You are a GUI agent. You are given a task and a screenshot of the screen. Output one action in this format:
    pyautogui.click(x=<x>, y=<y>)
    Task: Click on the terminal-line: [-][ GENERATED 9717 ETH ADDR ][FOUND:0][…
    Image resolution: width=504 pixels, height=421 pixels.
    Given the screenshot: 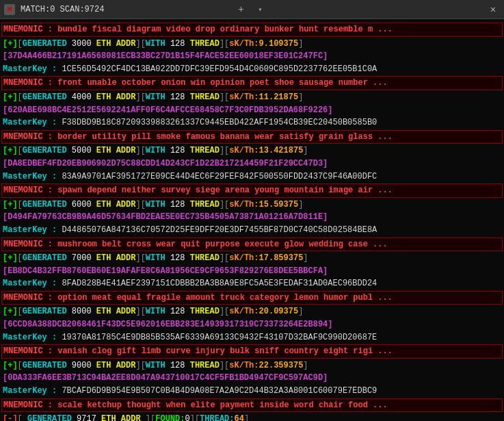 What is the action you would take?
    pyautogui.click(x=252, y=417)
    